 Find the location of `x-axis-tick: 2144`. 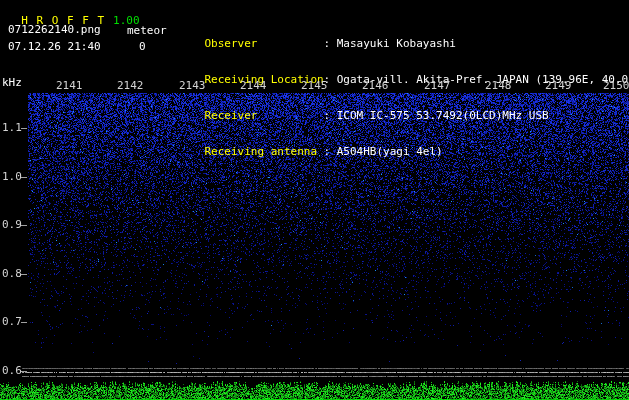

x-axis-tick: 2144 is located at coordinates (254, 86).